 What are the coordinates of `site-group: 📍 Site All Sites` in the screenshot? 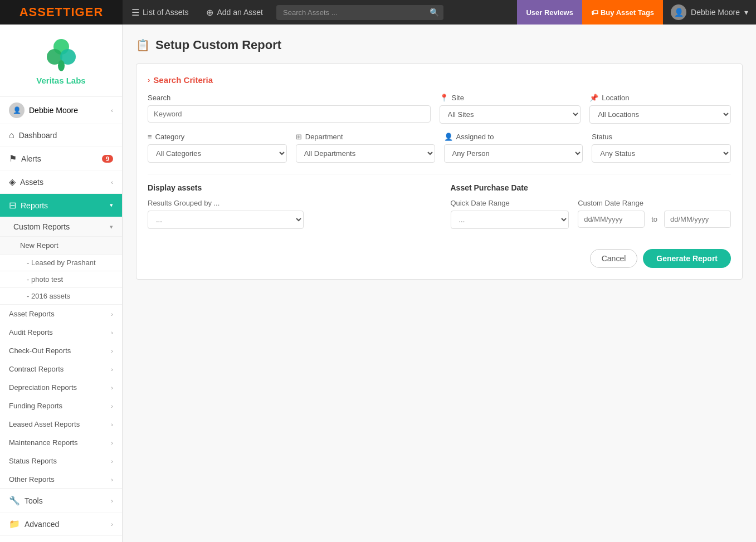 It's located at (510, 109).